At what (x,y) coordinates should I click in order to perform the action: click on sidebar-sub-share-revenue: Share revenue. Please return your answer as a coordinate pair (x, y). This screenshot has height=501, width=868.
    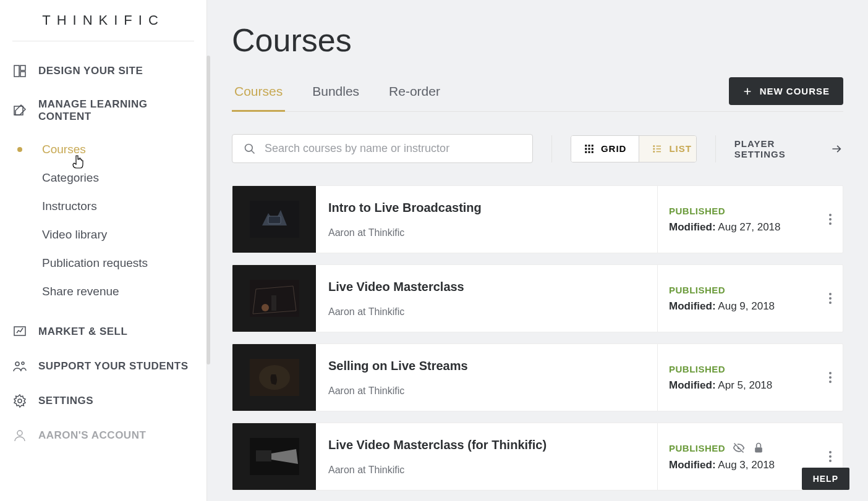
    Looking at the image, I should click on (103, 292).